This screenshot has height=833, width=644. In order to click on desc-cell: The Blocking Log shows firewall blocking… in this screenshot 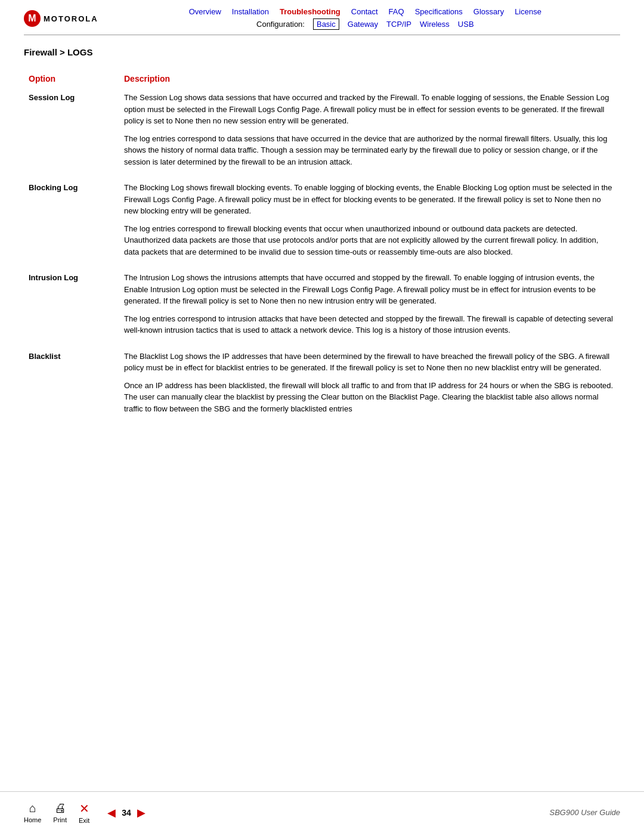, I will do `click(370, 219)`.